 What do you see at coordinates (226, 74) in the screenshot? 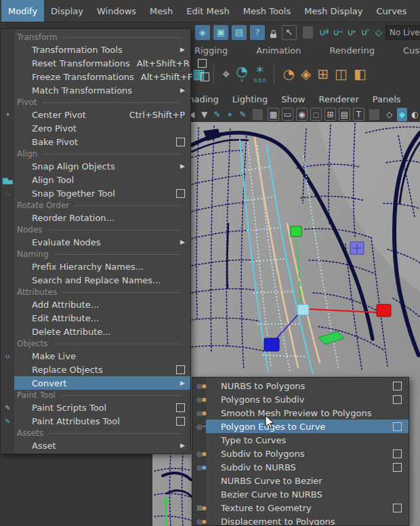
I see `center-pivot-icon: ⌖` at bounding box center [226, 74].